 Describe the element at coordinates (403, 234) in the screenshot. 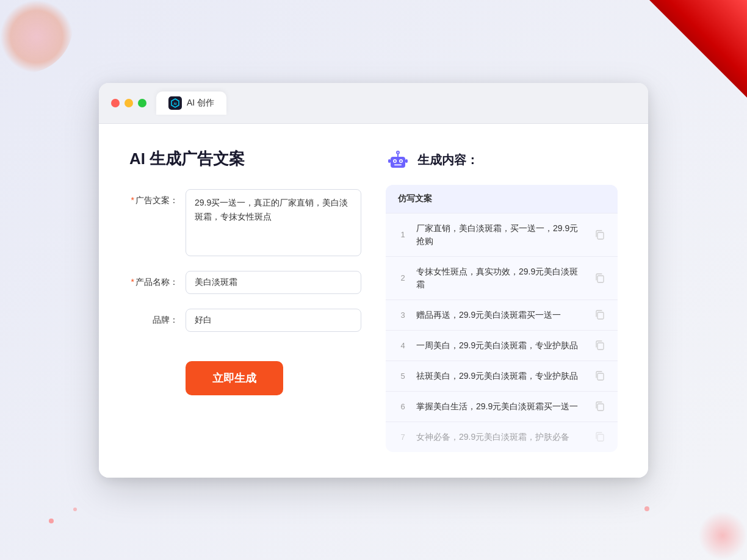

I see `result-number: 1` at that location.